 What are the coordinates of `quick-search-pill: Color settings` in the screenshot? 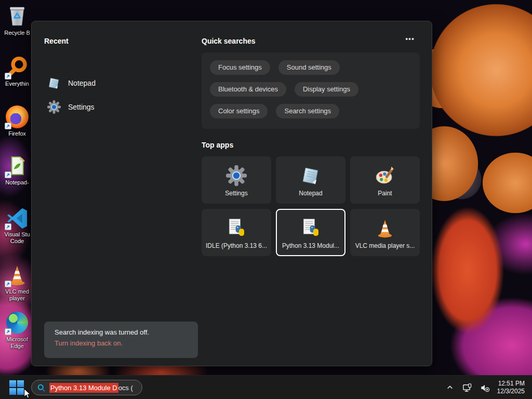 It's located at (239, 111).